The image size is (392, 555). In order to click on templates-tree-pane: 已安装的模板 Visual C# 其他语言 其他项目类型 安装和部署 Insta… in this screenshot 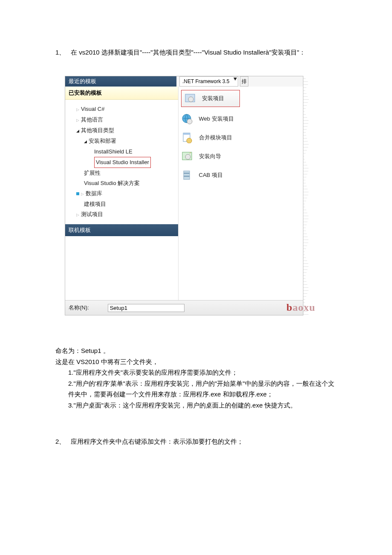, I will do `click(122, 194)`.